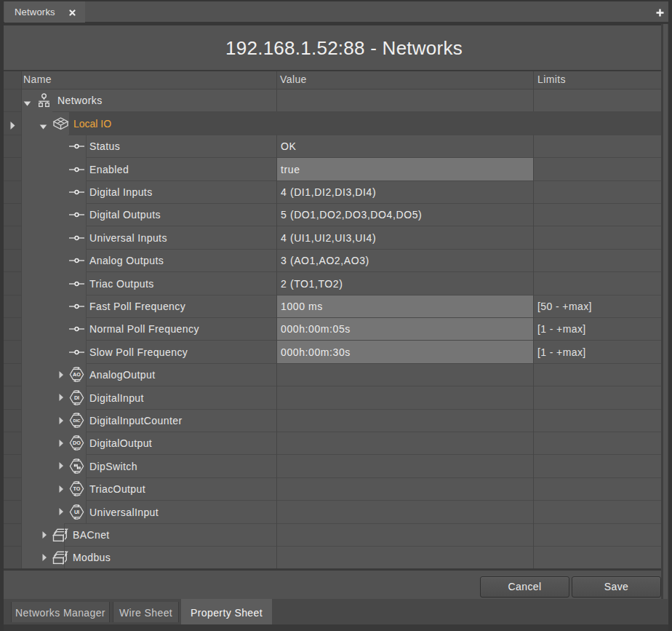 The width and height of the screenshot is (672, 631). Describe the element at coordinates (77, 374) in the screenshot. I see `svg-text: AO` at that location.